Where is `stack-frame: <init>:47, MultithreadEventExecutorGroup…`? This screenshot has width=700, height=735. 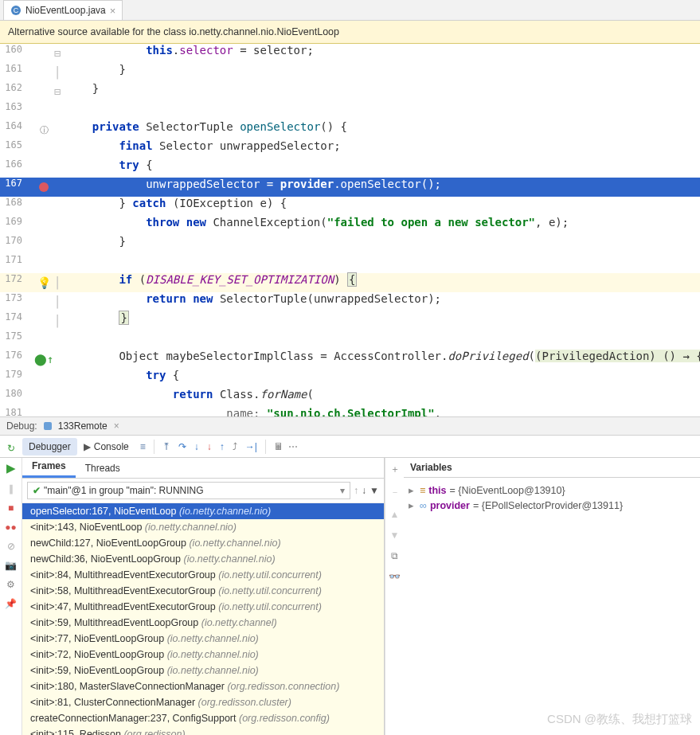 stack-frame: <init>:47, MultithreadEventExecutorGroup… is located at coordinates (203, 607).